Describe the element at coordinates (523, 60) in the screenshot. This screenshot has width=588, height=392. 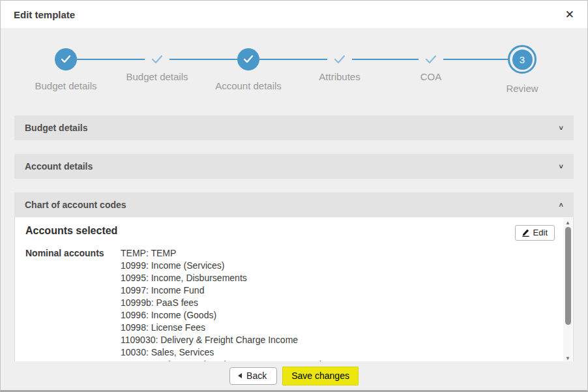
I see `active-step-number: 3` at that location.